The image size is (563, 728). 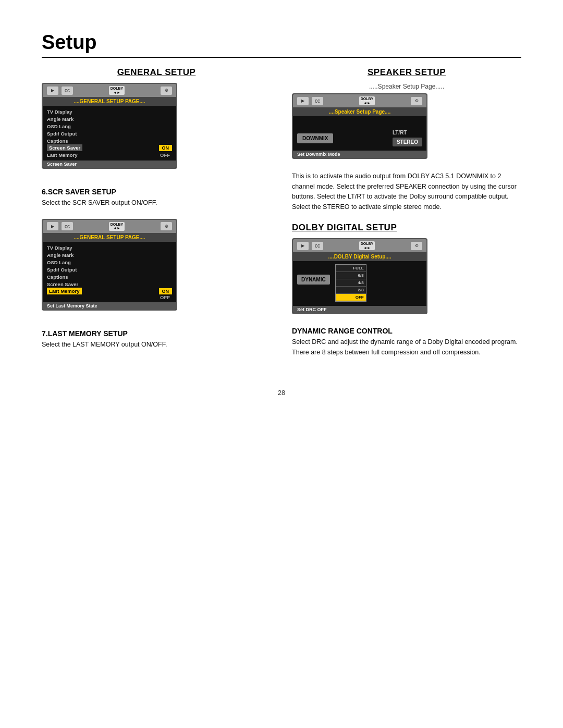 What do you see at coordinates (65, 148) in the screenshot?
I see `osd1-screen-saver: Screen Saver` at bounding box center [65, 148].